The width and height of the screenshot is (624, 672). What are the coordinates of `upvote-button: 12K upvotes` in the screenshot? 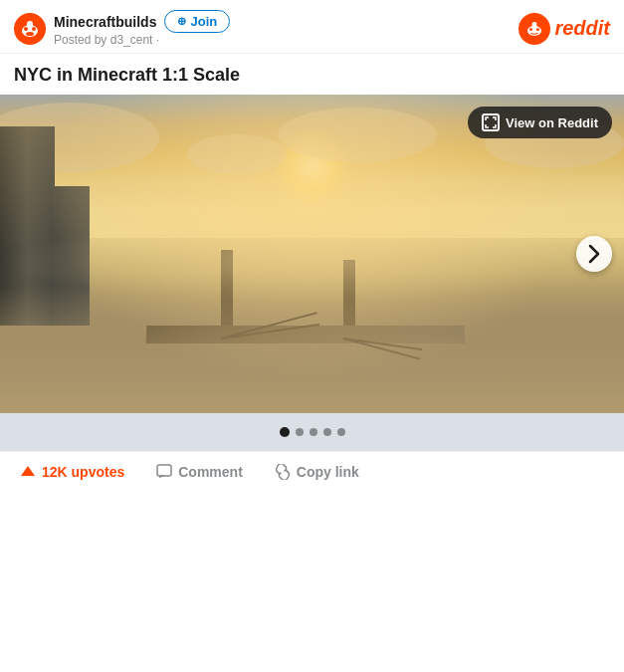 It's located at (72, 472).